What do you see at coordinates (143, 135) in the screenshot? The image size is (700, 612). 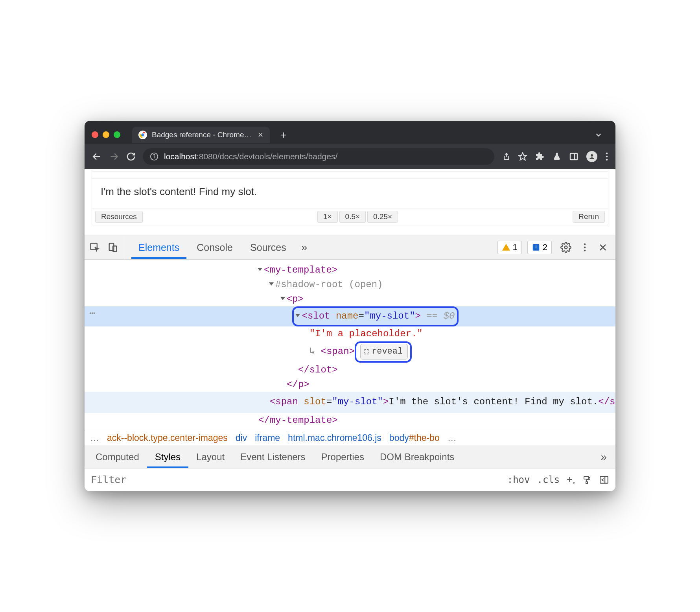 I see `chrome-favicon` at bounding box center [143, 135].